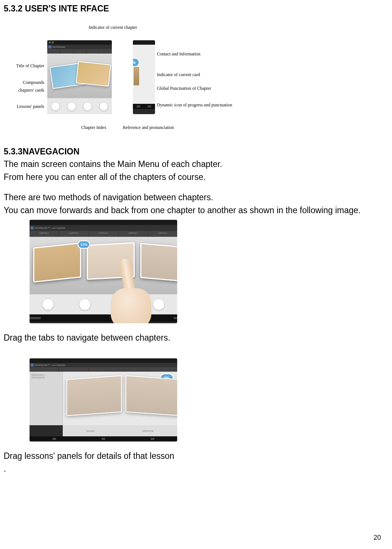 The width and height of the screenshot is (392, 549). I want to click on label-reference-pronunciation: Reference and pronunciation, so click(148, 128).